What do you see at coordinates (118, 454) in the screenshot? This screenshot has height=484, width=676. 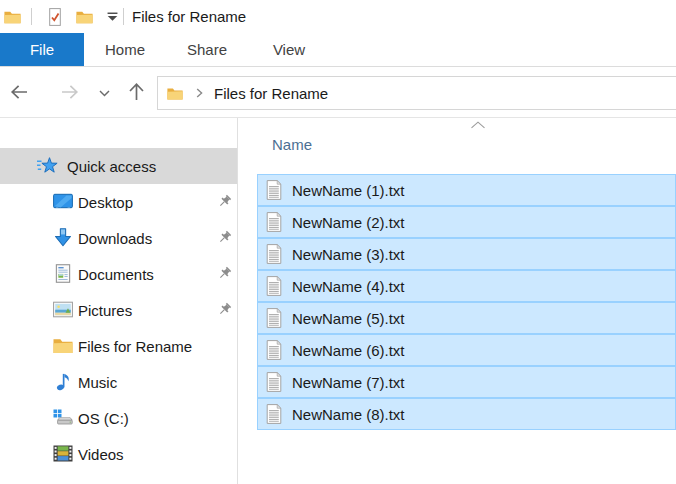 I see `sidebar-item-videos: Videos` at bounding box center [118, 454].